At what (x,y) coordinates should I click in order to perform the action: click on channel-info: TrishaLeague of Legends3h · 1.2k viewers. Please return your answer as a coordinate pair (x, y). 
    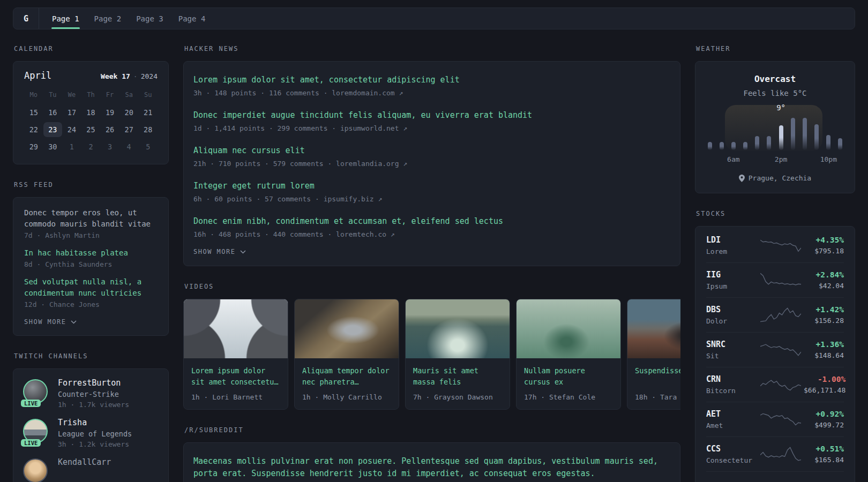
    Looking at the image, I should click on (95, 433).